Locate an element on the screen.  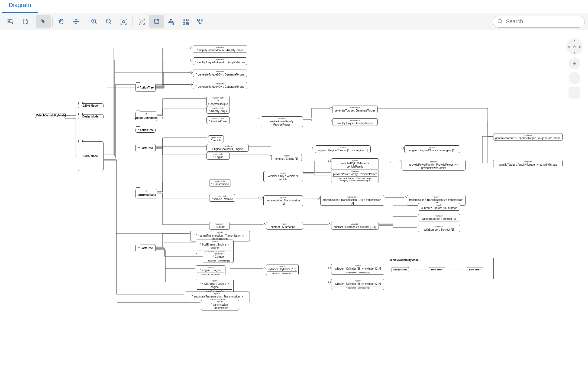
node-engineengine: «part»^ engine : EngineautoPort : AutoPo… is located at coordinates (211, 271).